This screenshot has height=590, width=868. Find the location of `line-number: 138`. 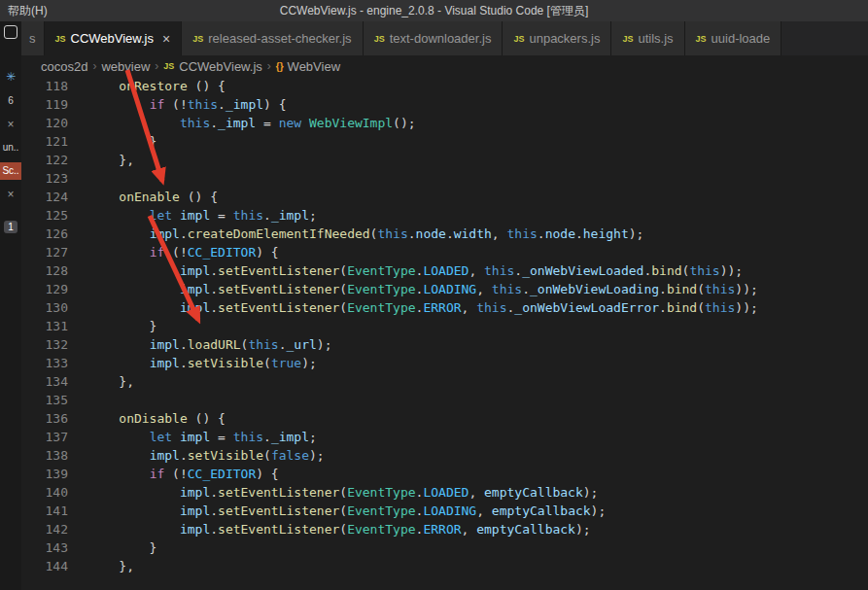

line-number: 138 is located at coordinates (45, 455).